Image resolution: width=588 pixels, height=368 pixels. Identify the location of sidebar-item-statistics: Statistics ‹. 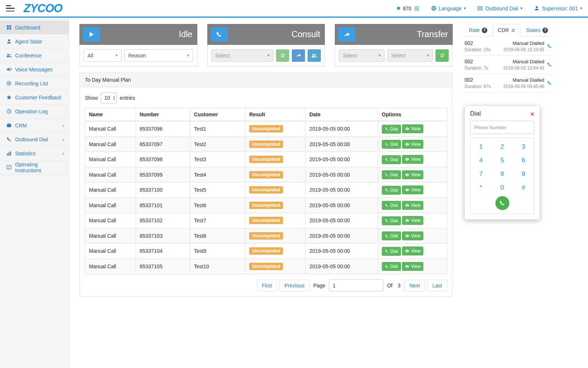
(35, 153).